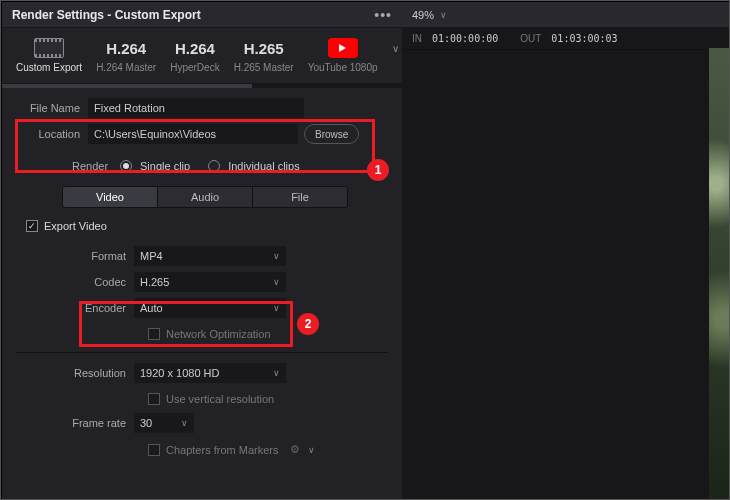 This screenshot has width=730, height=500. Describe the element at coordinates (110, 197) in the screenshot. I see `tab-video: Video` at that location.